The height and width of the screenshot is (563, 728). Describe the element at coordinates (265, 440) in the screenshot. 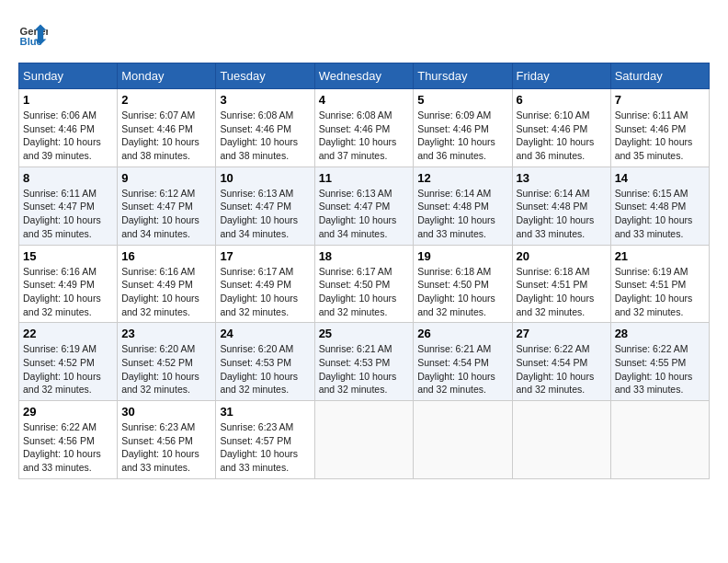

I see `calendar-day-cell: 31 Sunrise: 6:23 AM Sunset: 4:57 PM Dayl…` at that location.